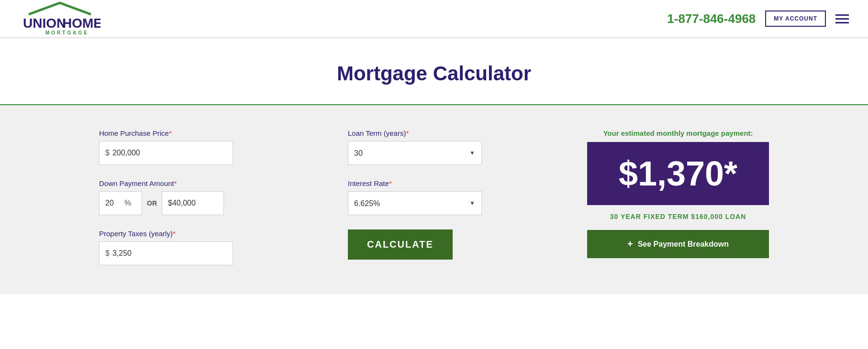  What do you see at coordinates (678, 244) in the screenshot?
I see `payment-breakdown-button: + See Payment Breakdown` at bounding box center [678, 244].